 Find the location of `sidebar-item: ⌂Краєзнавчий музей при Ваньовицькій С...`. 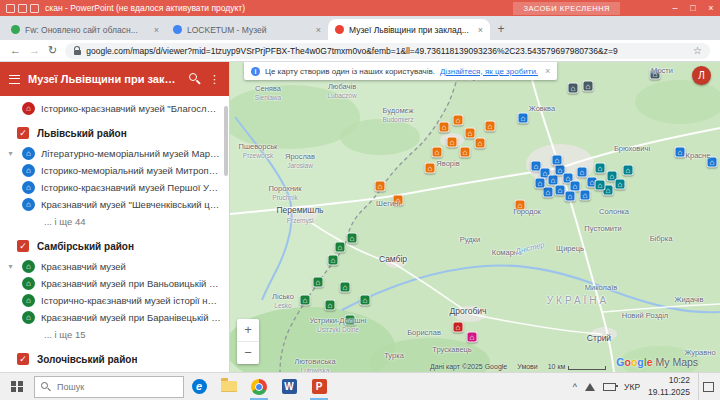

sidebar-item: ⌂Краєзнавчий музей при Ваньовицькій С... is located at coordinates (114, 284).